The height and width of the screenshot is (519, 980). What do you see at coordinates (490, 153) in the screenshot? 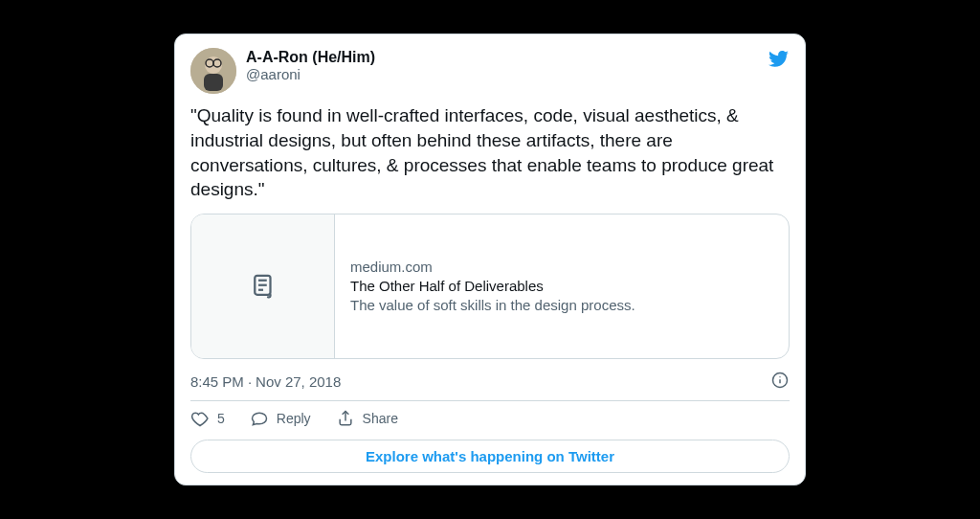
I see `tweet-text: "Quality is found in well-crafted interf…` at bounding box center [490, 153].